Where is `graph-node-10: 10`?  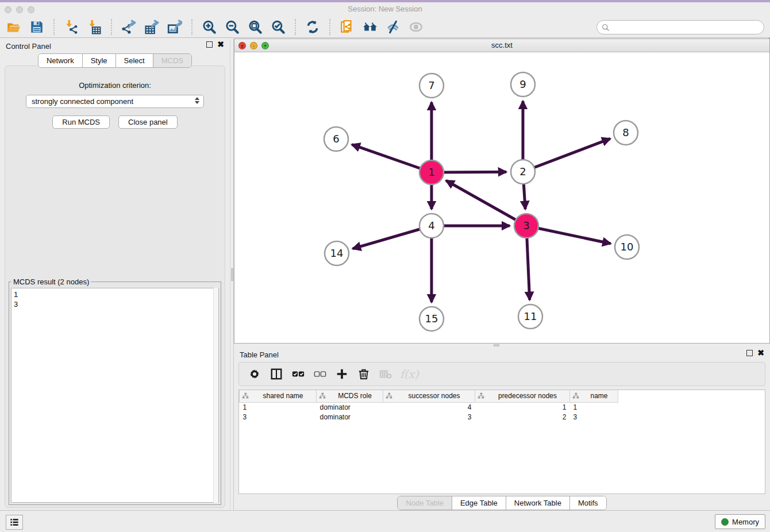
graph-node-10: 10 is located at coordinates (627, 247).